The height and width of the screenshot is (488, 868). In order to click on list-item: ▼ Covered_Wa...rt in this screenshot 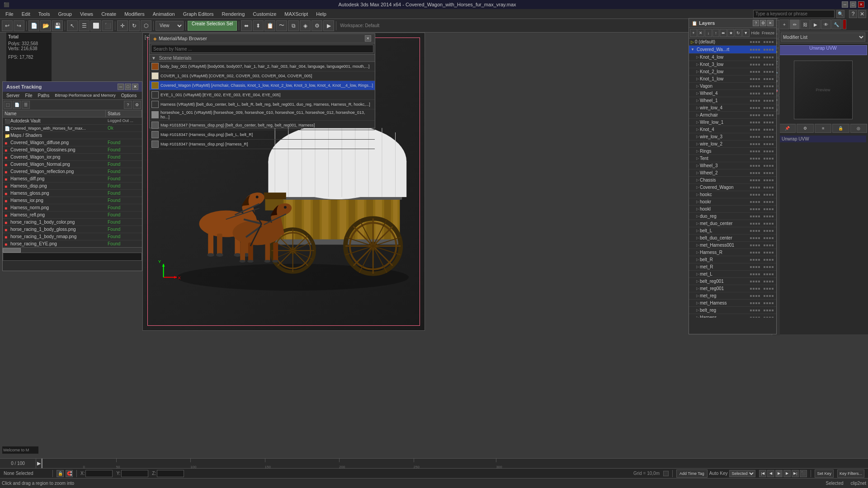, I will do `click(732, 50)`.